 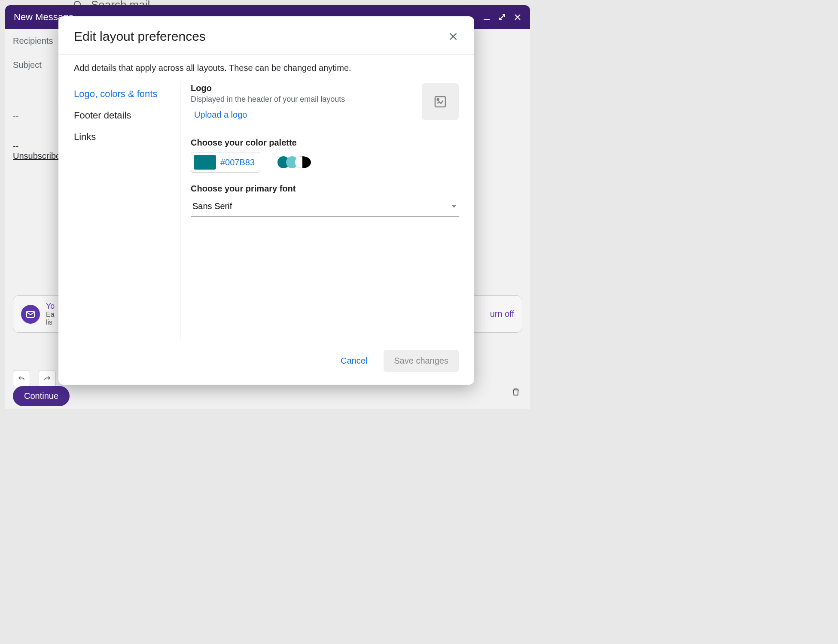 What do you see at coordinates (325, 143) in the screenshot?
I see `palette-heading: Choose your color palette` at bounding box center [325, 143].